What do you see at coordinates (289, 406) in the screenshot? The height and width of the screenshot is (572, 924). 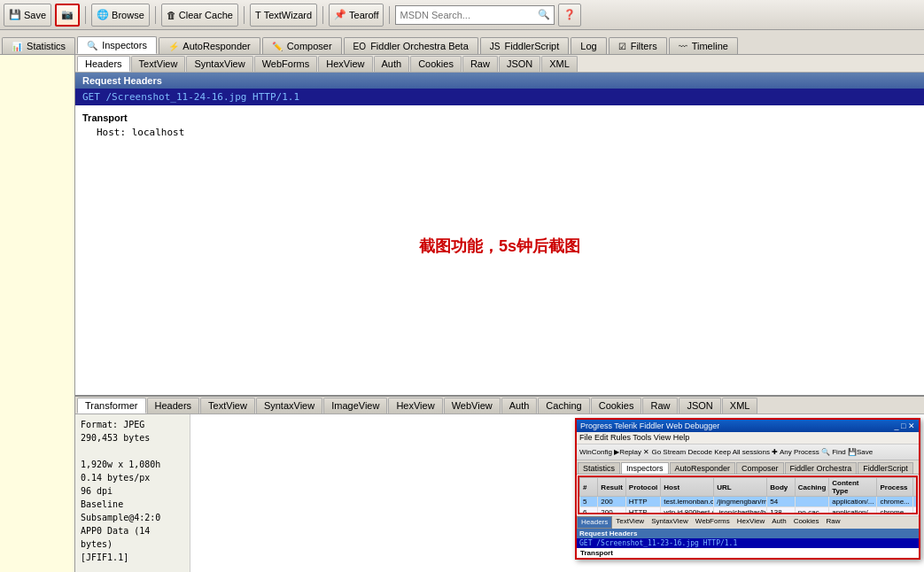 I see `sub-tab-syntaxview-bot: SyntaxView` at bounding box center [289, 406].